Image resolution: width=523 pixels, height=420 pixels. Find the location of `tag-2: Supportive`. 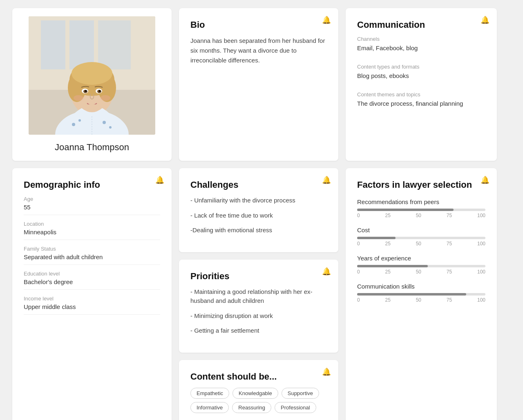

tag-2: Supportive is located at coordinates (300, 393).